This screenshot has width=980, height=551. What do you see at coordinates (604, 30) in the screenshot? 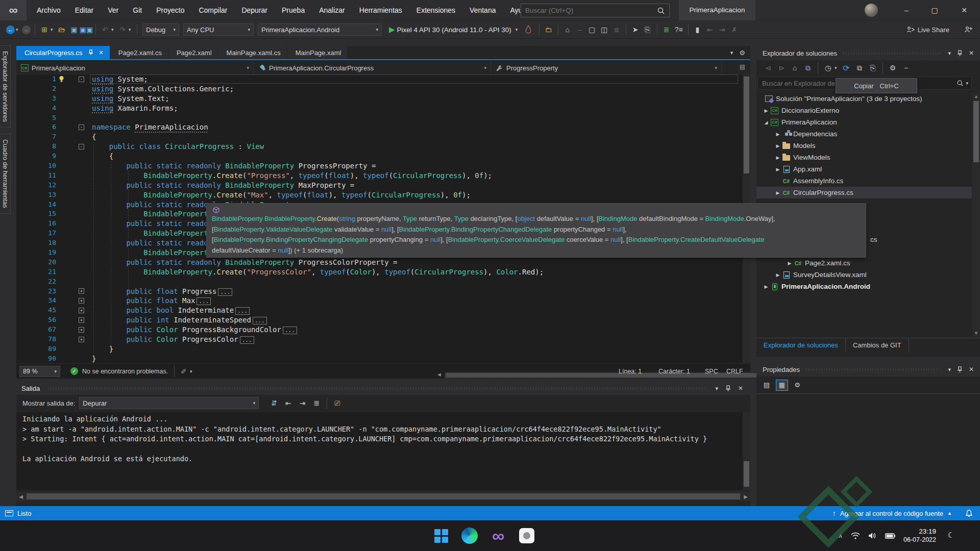
I see `layout-columns-icon: ◫` at bounding box center [604, 30].